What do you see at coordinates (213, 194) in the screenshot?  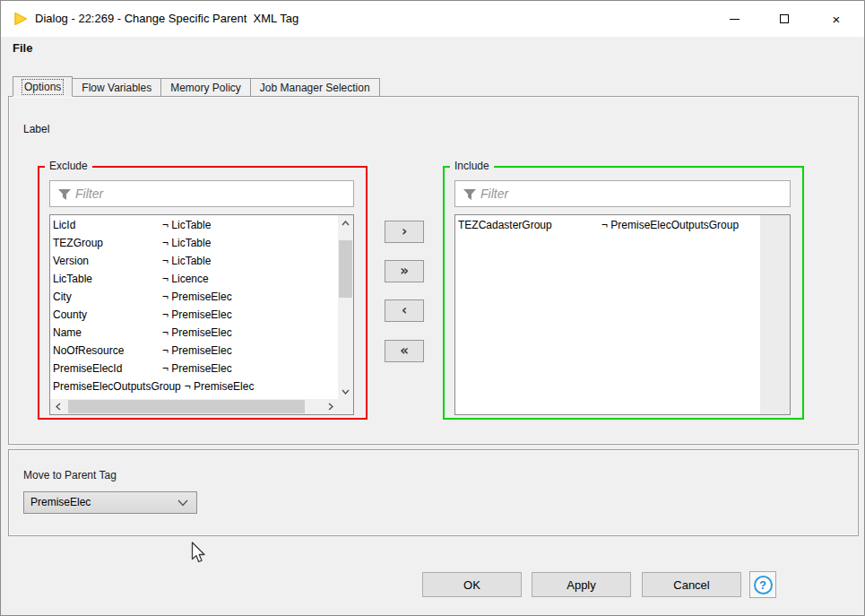 I see `exclude-filter-input` at bounding box center [213, 194].